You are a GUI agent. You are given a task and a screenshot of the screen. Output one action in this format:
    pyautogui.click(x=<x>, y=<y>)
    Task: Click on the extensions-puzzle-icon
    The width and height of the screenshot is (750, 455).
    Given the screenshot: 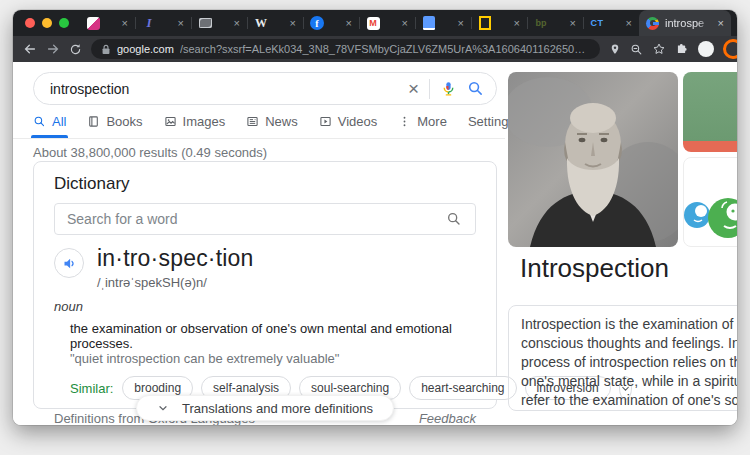 What is the action you would take?
    pyautogui.click(x=682, y=49)
    